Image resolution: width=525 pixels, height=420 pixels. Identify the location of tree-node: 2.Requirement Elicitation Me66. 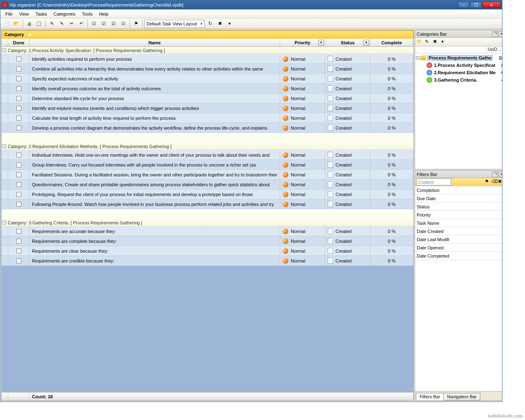
(459, 73).